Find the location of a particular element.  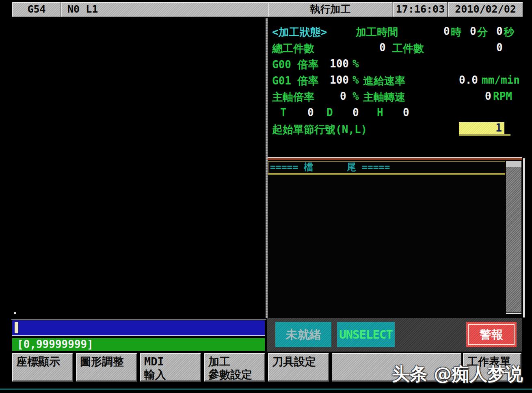

not-ready-indicator: 未就緒 is located at coordinates (303, 335).